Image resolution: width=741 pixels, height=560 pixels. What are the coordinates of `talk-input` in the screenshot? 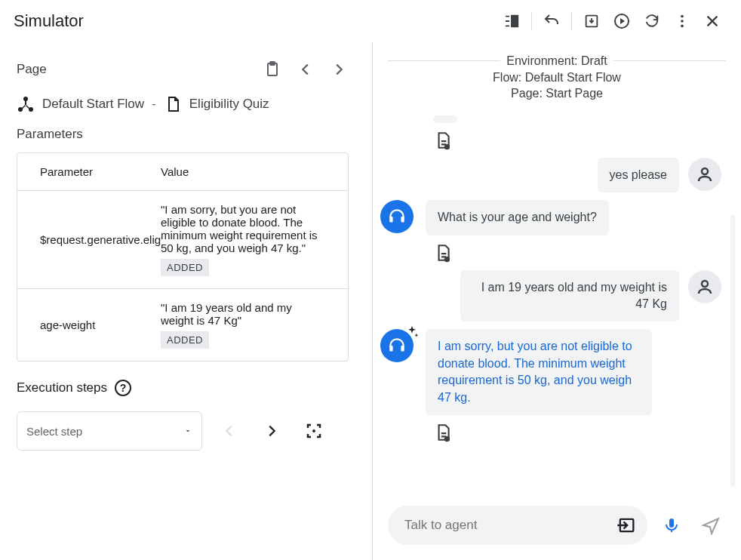 It's located at (510, 525).